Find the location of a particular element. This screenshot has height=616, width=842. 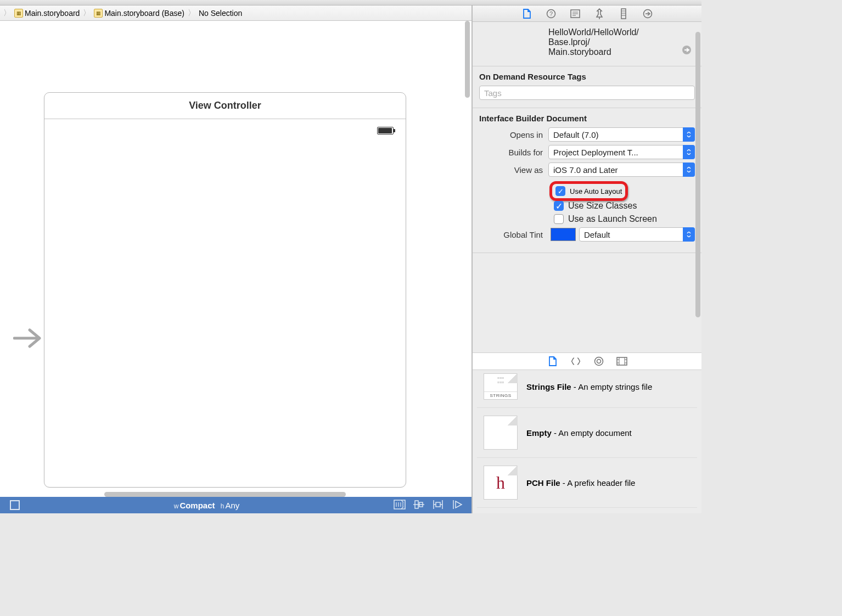

ibd-section-title: Interface Builder Document is located at coordinates (587, 119).